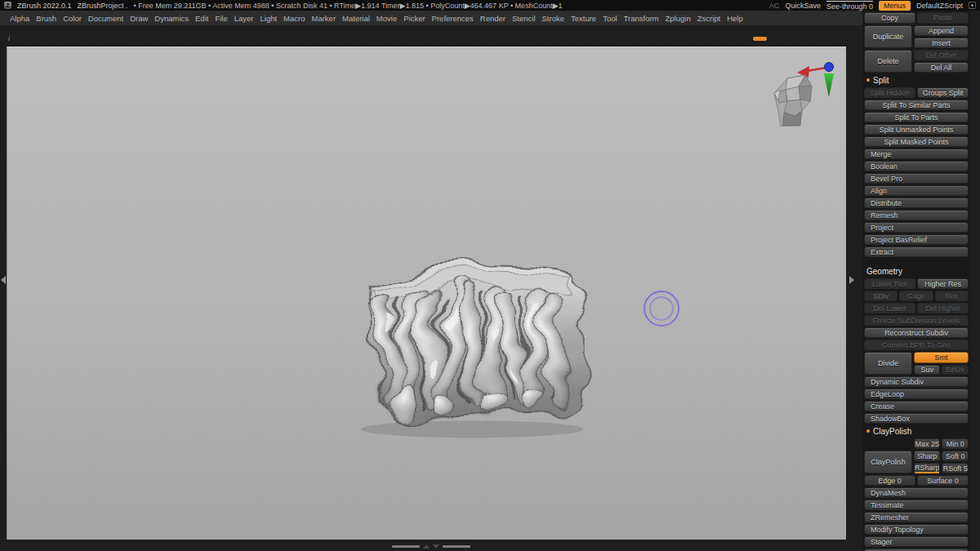 Image resolution: width=980 pixels, height=551 pixels. Describe the element at coordinates (889, 363) in the screenshot. I see `divide-button: Divide` at that location.